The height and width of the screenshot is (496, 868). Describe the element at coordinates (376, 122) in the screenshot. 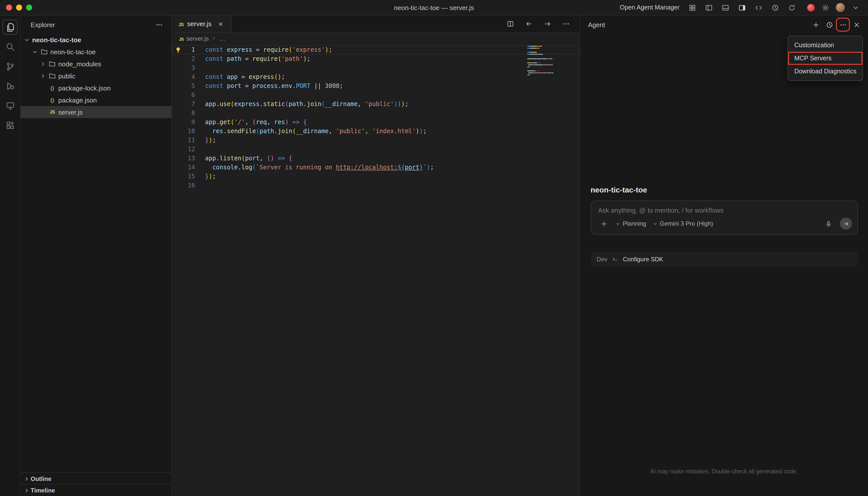

I see `code-line-9: 9app.get('/', (req, res) => {` at that location.